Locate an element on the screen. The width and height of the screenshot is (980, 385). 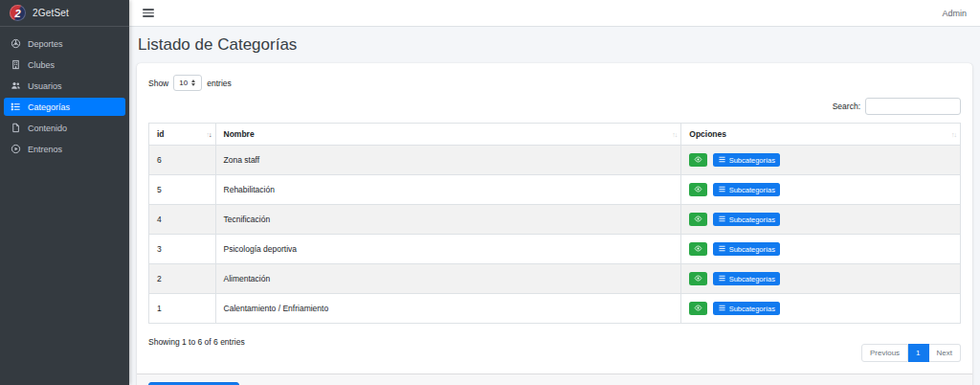
sidebar: 2 2GetSet Deportes Clubes Usuarios Cate is located at coordinates (65, 192).